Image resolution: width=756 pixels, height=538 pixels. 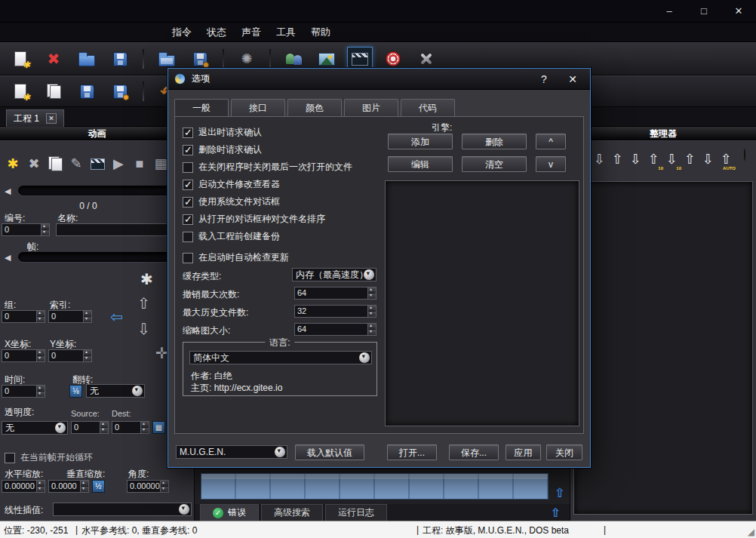 I want to click on load-defaults-button: 载入默认值, so click(x=330, y=453).